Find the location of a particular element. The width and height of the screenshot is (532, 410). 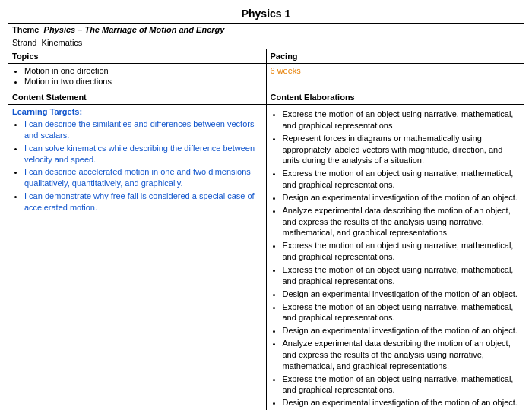

topics-pacing-header-row: Topics Pacing is located at coordinates (266, 56).